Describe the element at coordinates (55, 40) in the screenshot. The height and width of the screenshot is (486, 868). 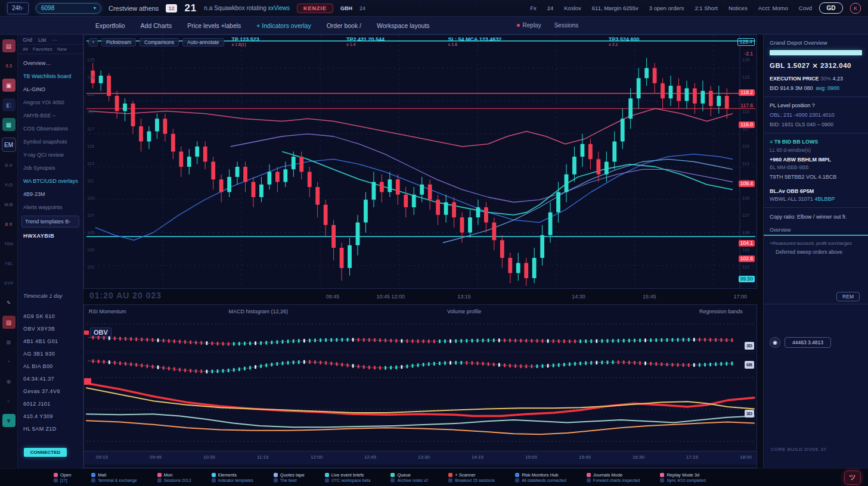
I see `sidebar-tab: ⋯` at that location.